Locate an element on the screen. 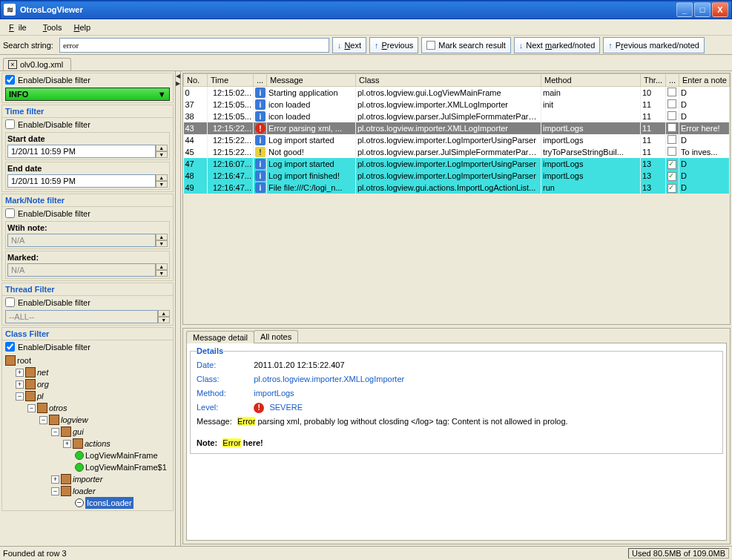  col-class: Class is located at coordinates (449, 80).